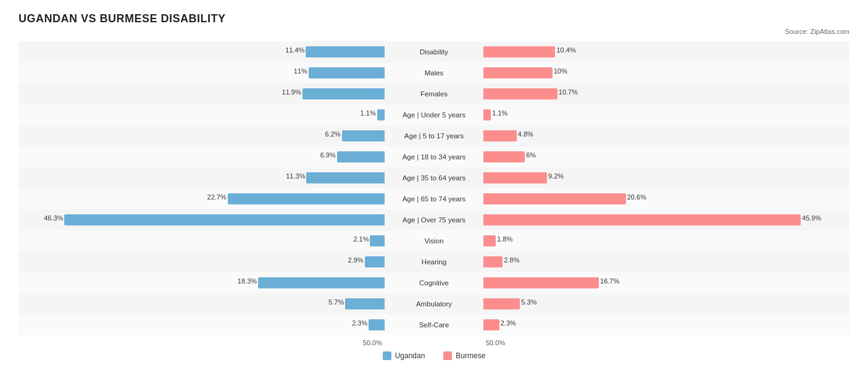 The width and height of the screenshot is (868, 378). Describe the element at coordinates (667, 343) in the screenshot. I see `axis-right: 50.0%` at that location.